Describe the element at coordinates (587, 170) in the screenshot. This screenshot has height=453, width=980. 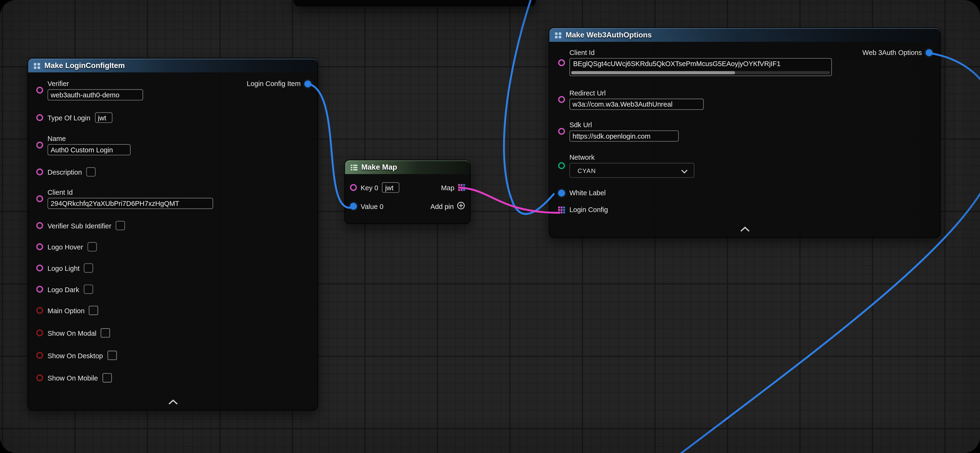
I see `network-selected-value: CYAN` at that location.